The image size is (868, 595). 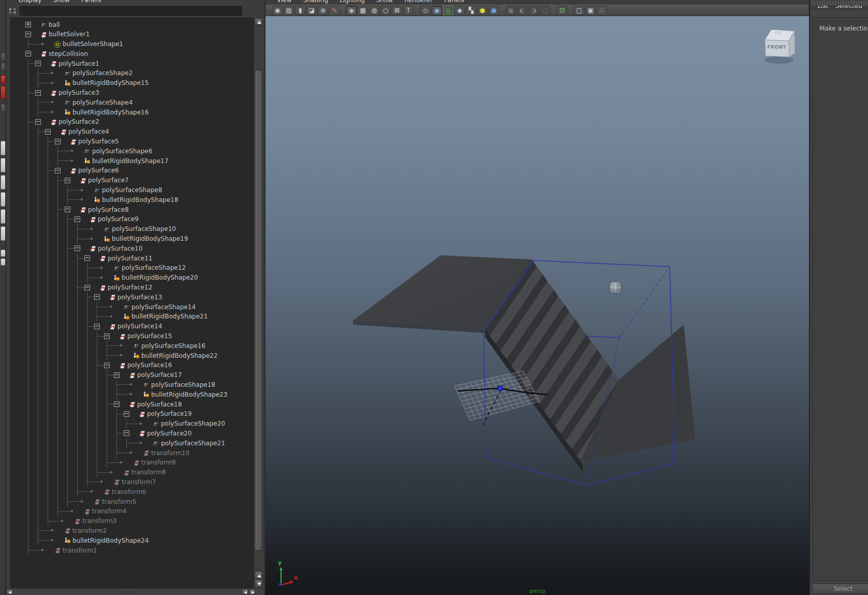 What do you see at coordinates (132, 337) in the screenshot?
I see `outliner-item-polySurface15: −polySurface15` at bounding box center [132, 337].